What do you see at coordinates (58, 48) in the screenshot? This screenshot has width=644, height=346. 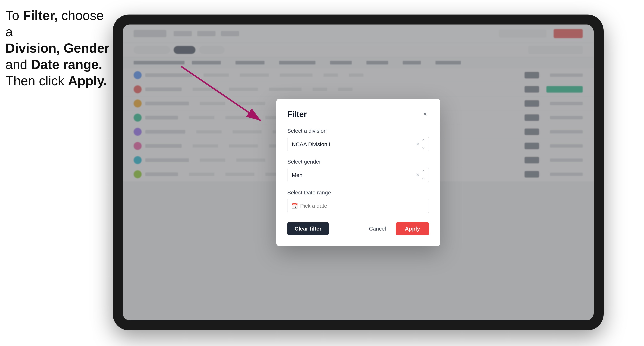 I see `instruction-text: To Filter, choose a Division, Gender and…` at bounding box center [58, 48].